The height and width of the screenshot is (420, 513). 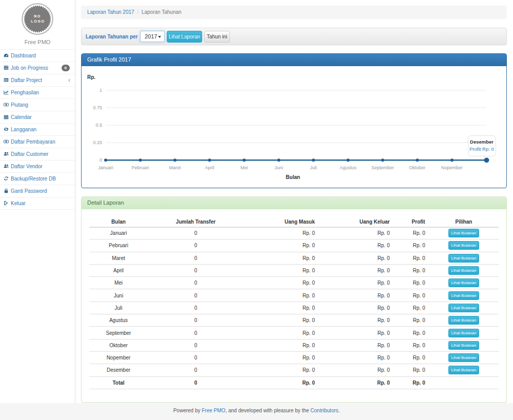 What do you see at coordinates (482, 142) in the screenshot?
I see `svg-text: Desember` at bounding box center [482, 142].